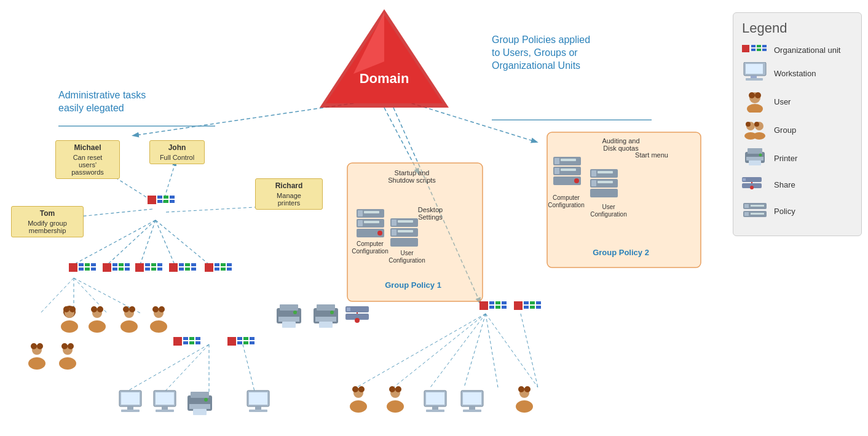 Image resolution: width=868 pixels, height=436 pixels. What do you see at coordinates (797, 158) in the screenshot?
I see `legend-item-printer: Printer` at bounding box center [797, 158].